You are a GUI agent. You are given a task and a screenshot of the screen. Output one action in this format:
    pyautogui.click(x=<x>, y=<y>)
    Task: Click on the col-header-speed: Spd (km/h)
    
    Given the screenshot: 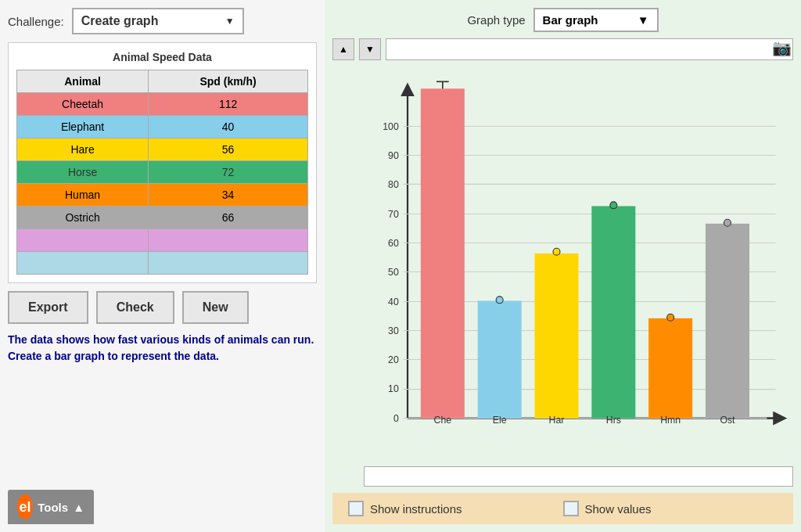 What is the action you would take?
    pyautogui.click(x=228, y=81)
    